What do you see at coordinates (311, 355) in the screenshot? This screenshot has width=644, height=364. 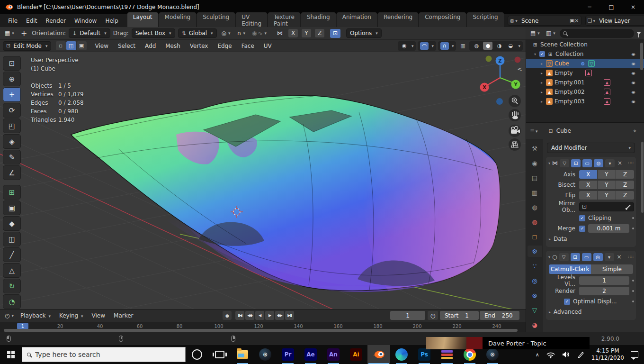 I see `aftereffects-button: Ae` at bounding box center [311, 355].